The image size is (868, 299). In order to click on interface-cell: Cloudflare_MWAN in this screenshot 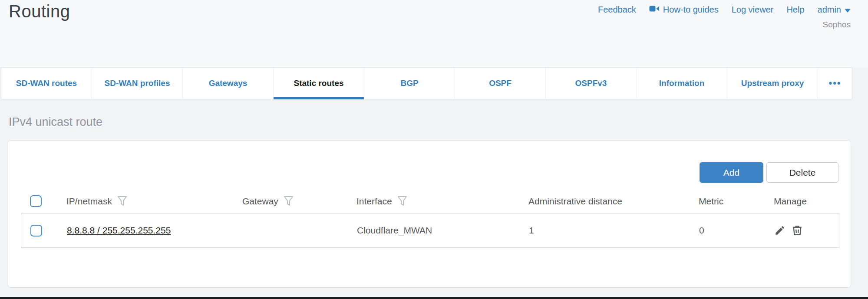, I will do `click(443, 230)`.